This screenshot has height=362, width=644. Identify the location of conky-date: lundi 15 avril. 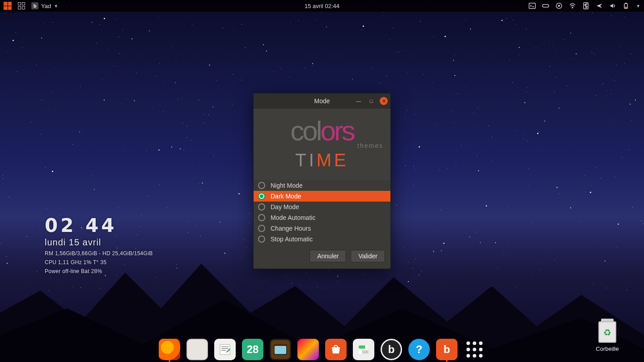
(99, 242).